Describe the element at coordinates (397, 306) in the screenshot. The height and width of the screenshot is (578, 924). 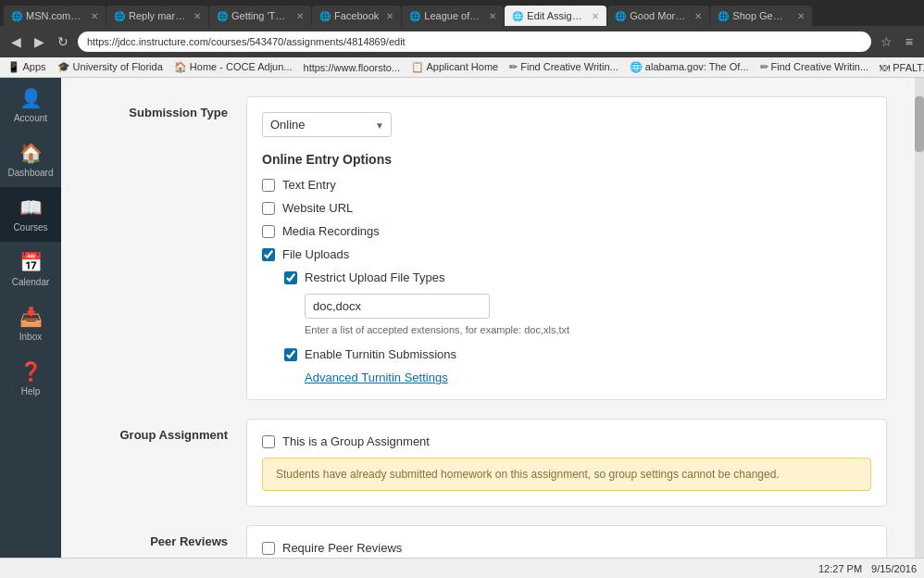
I see `file-types-input` at that location.